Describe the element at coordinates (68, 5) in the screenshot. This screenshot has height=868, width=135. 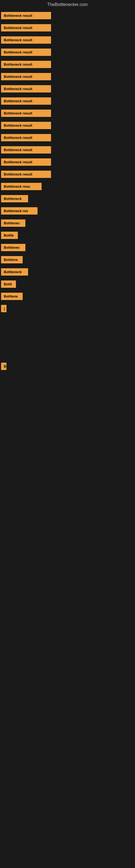
I see `site-title: TheBottlenecker.com` at that location.